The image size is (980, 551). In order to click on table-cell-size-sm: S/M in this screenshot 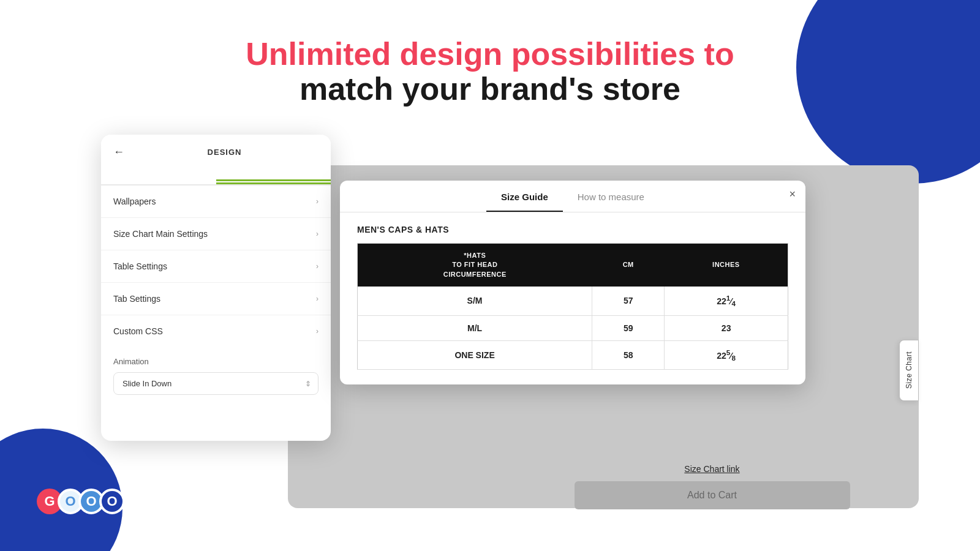, I will do `click(475, 301)`.